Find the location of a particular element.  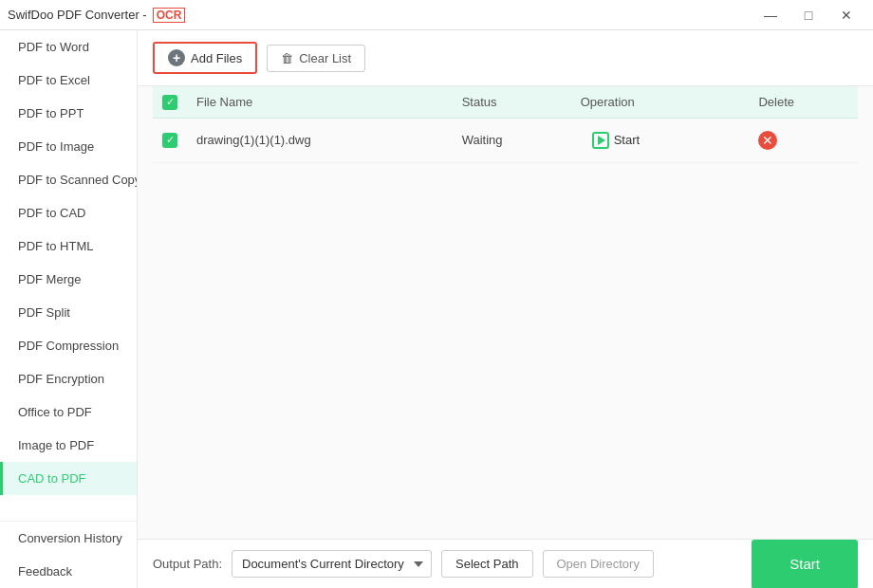

sidebar-item-pdf-compression: PDF Compression is located at coordinates (68, 345).